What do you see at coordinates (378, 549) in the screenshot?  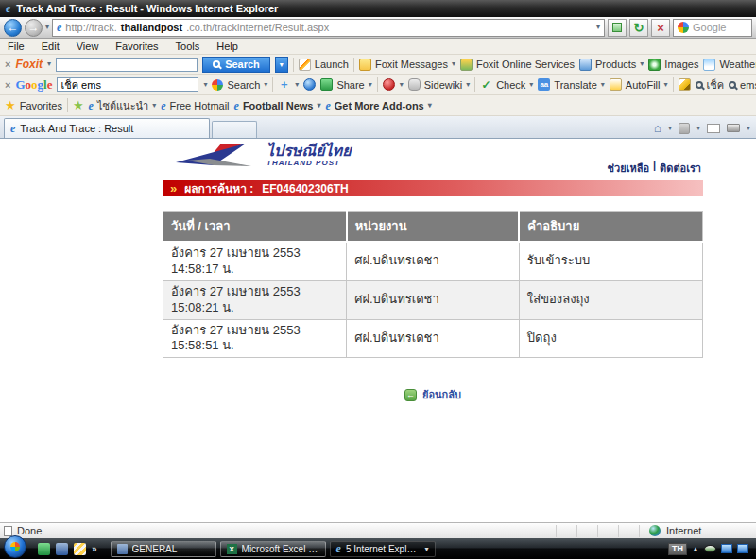 I see `taskbar: » GENERAL X Microsoft Excel - อะไ... e 5…` at bounding box center [378, 549].